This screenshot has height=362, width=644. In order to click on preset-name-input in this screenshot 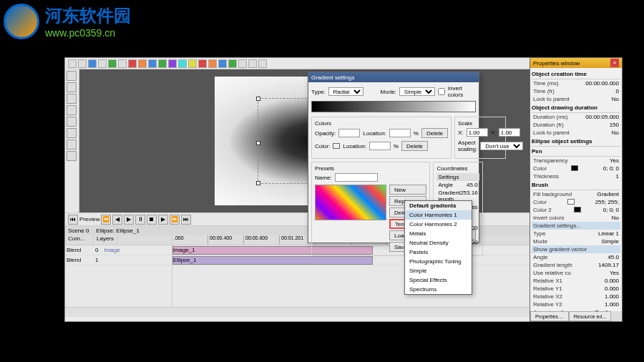, I will do `click(356, 177)`.